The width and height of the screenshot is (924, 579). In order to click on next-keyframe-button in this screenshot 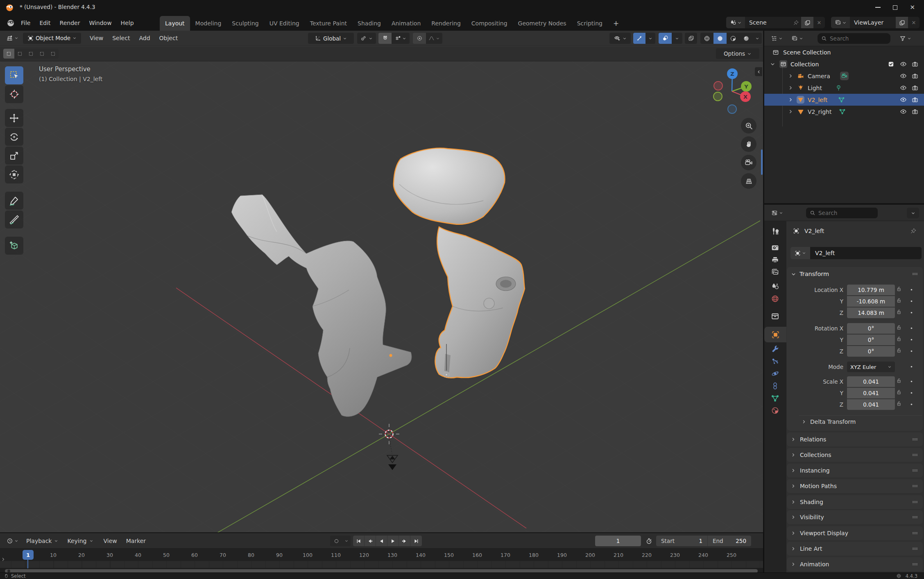, I will do `click(405, 541)`.